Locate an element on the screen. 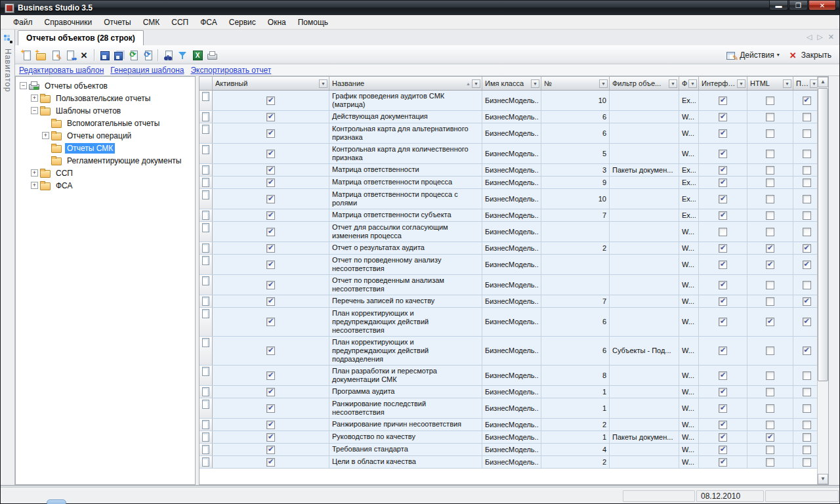 This screenshot has height=504, width=840. close-view-button: Закрыть is located at coordinates (810, 55).